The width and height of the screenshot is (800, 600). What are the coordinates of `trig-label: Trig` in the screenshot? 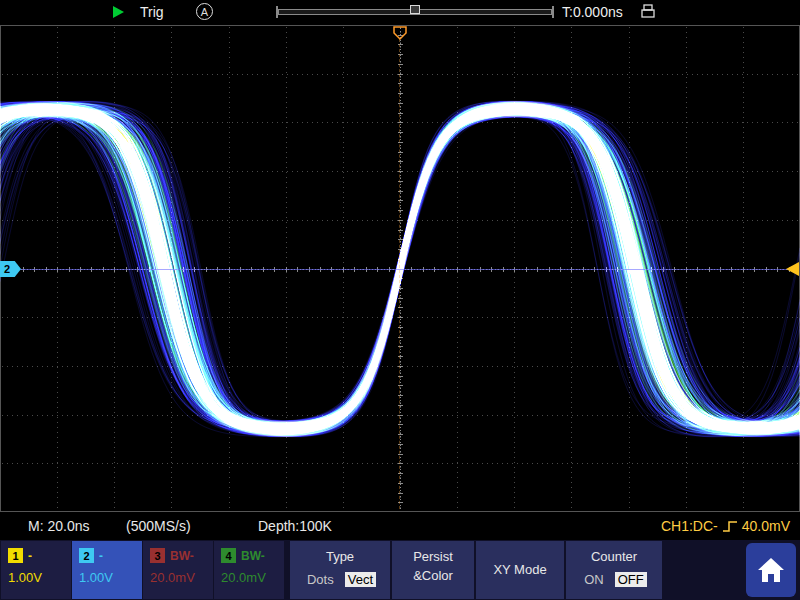 It's located at (152, 12).